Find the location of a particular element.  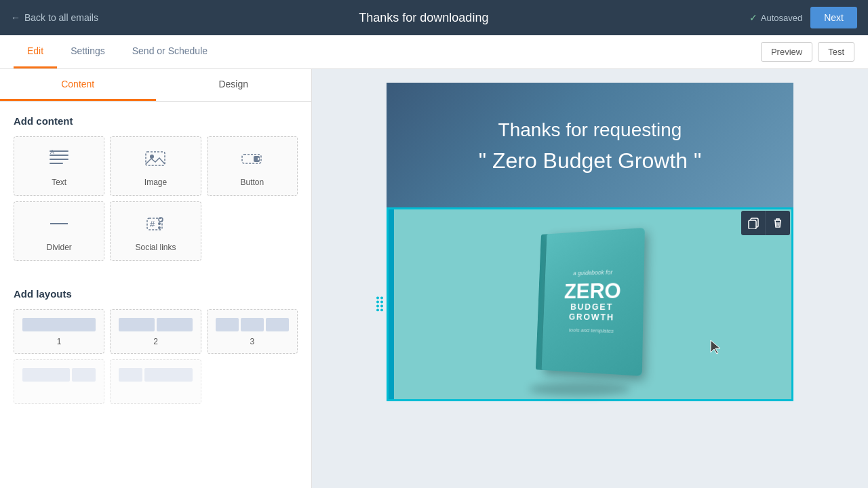

book-zero-text: ZERO is located at coordinates (593, 290).